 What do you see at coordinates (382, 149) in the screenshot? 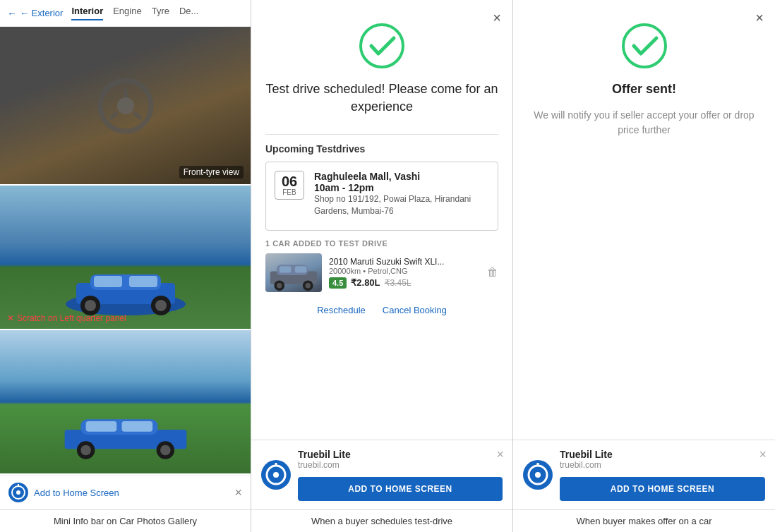
I see `section-heading-testdrives: Upcoming Testdrives` at bounding box center [382, 149].